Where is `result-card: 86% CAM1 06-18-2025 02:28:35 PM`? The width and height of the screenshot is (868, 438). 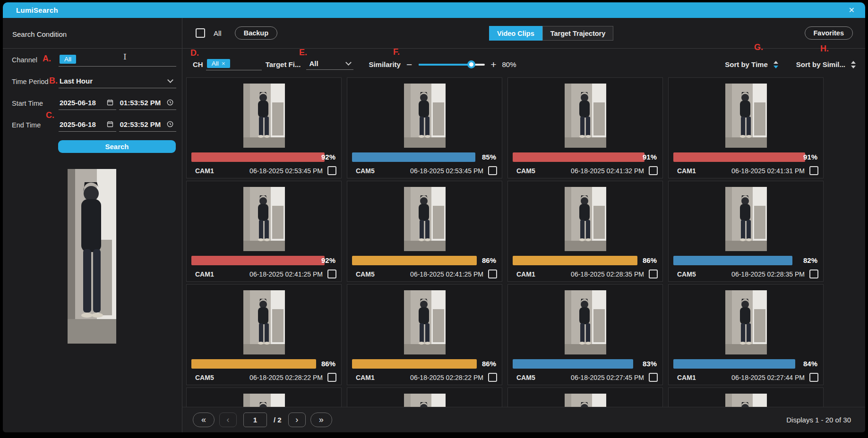
result-card: 86% CAM1 06-18-2025 02:28:35 PM is located at coordinates (585, 231).